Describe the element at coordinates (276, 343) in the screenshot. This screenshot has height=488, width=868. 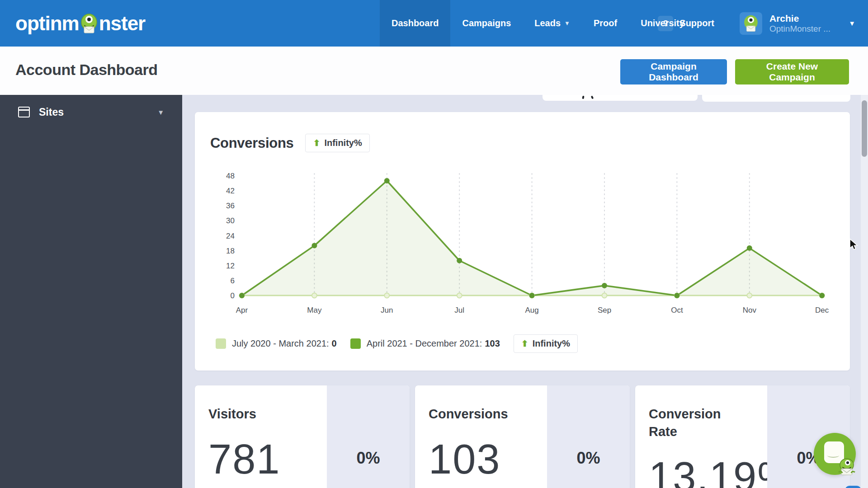
I see `legend-item-previous-period: July 2020 - March 2021: 0` at that location.